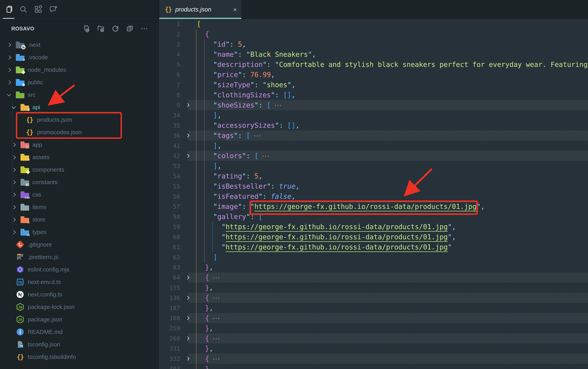  I want to click on tree-item-components: components, so click(79, 170).